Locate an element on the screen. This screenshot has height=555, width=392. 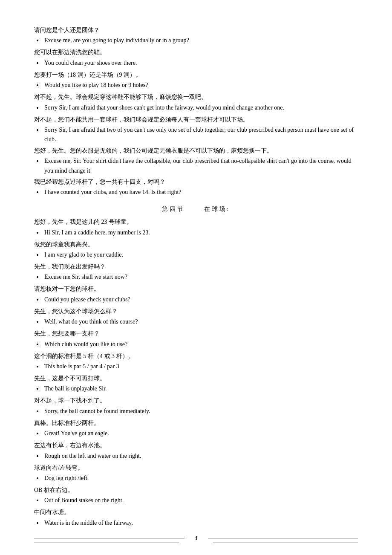
english-line-1: • Excuse me, are you going to play indiv… is located at coordinates (196, 41).